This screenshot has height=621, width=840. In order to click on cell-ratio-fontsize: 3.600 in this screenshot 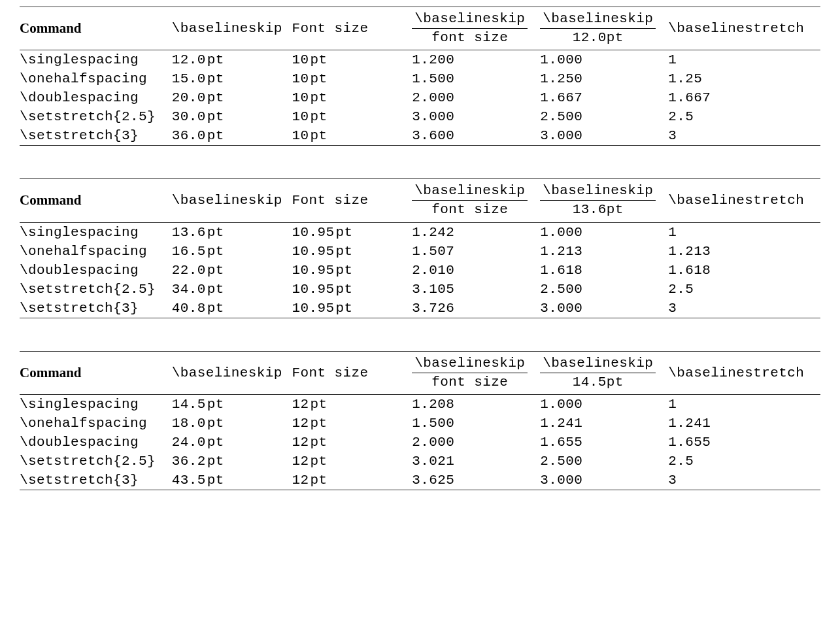, I will do `click(476, 136)`.